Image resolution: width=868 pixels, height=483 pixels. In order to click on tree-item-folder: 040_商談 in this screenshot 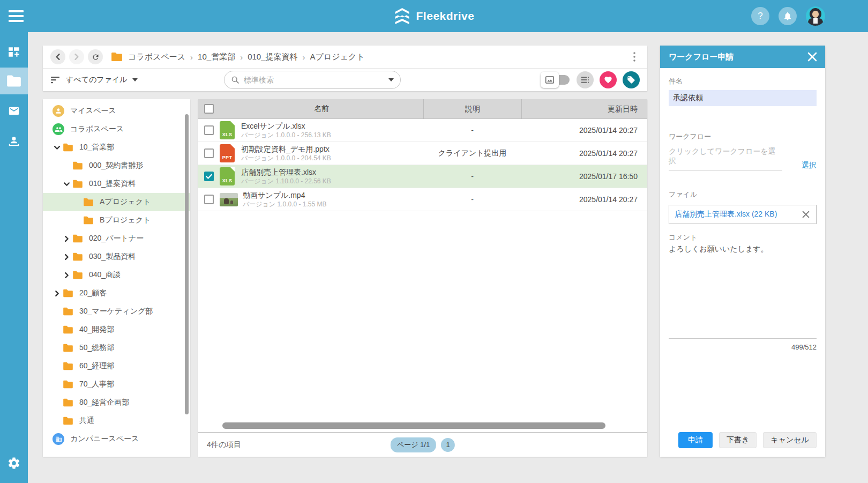, I will do `click(117, 275)`.